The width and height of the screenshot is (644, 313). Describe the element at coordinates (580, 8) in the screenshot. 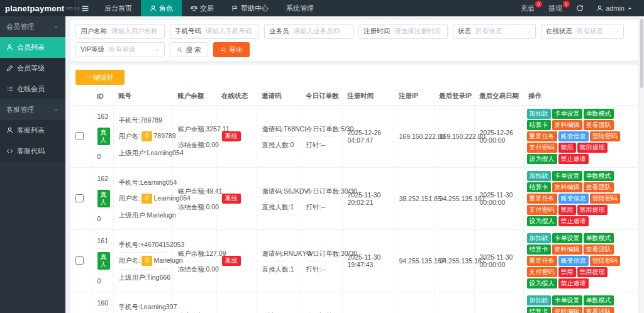

I see `refresh-icon` at that location.